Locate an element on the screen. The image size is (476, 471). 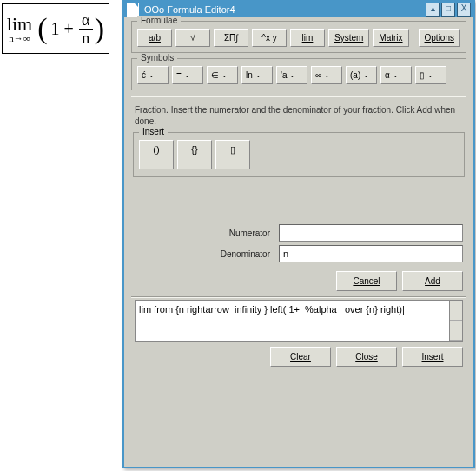
scrollbar is located at coordinates (457, 321).